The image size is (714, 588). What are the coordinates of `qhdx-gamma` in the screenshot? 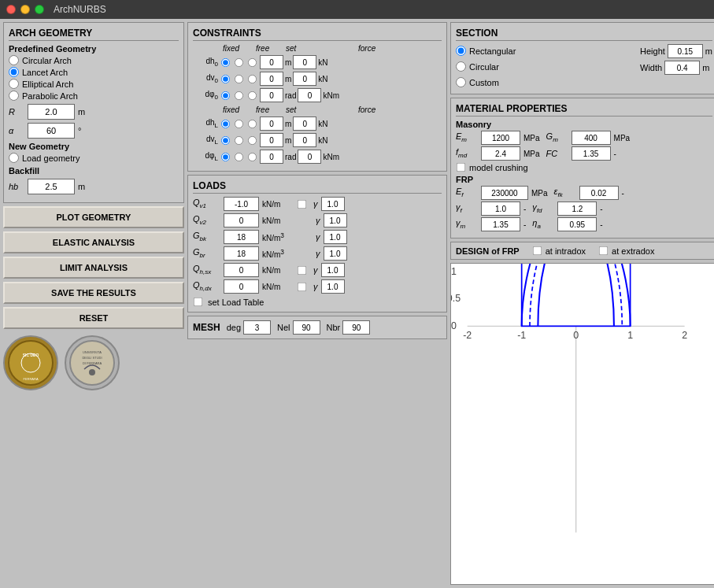 It's located at (333, 287).